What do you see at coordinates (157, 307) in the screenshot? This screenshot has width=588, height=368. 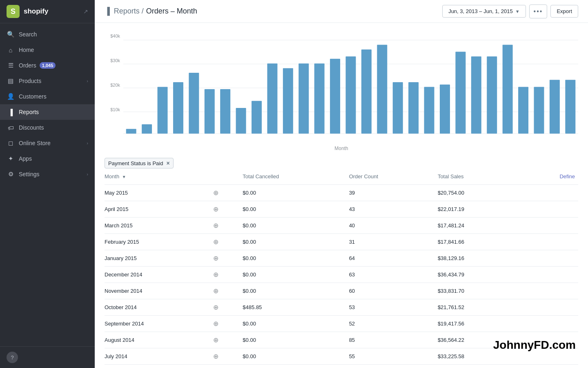 I see `cell-month: October 2014` at bounding box center [157, 307].